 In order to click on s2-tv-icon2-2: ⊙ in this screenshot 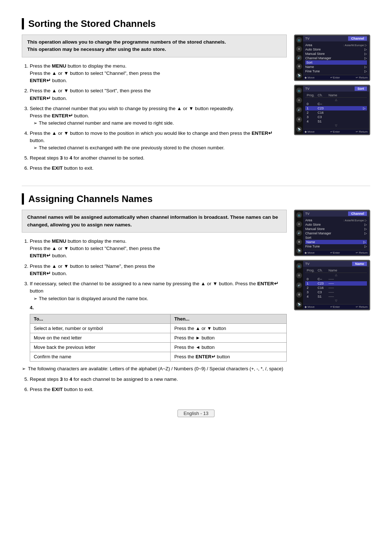, I will do `click(299, 275)`.